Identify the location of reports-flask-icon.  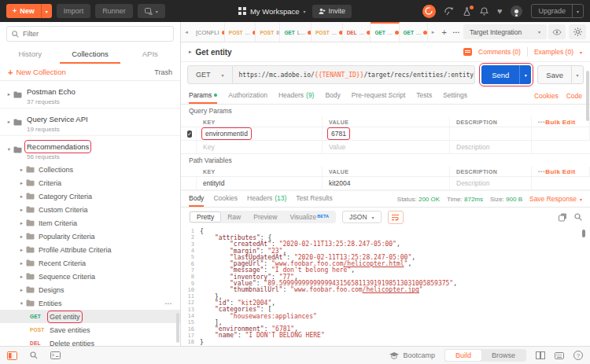
(467, 11).